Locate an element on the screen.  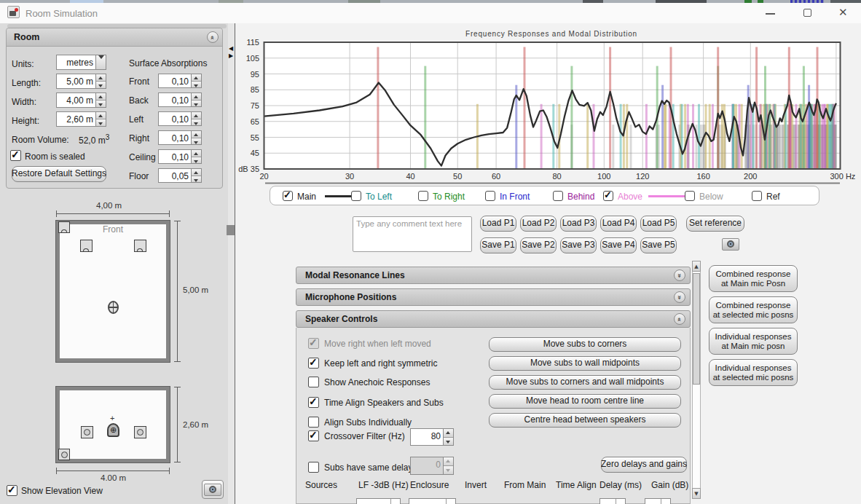
left-speaker-elevation is located at coordinates (87, 433).